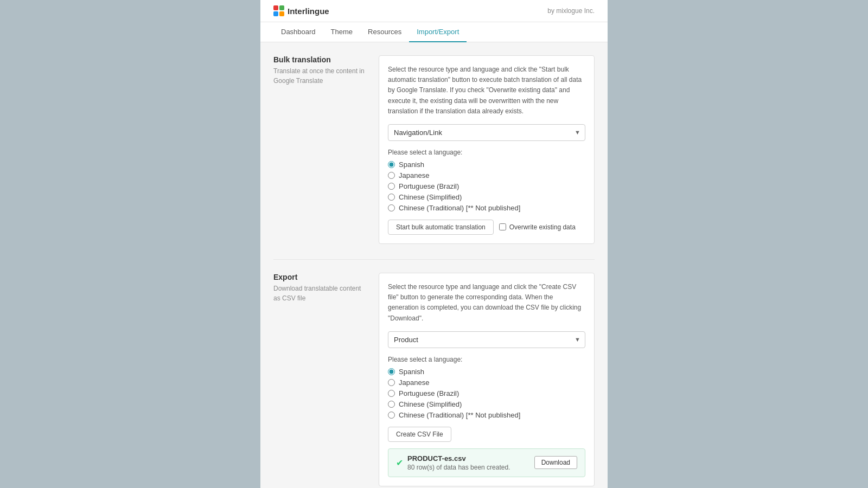  I want to click on export-info-text: Select the resource type and language an…, so click(487, 303).